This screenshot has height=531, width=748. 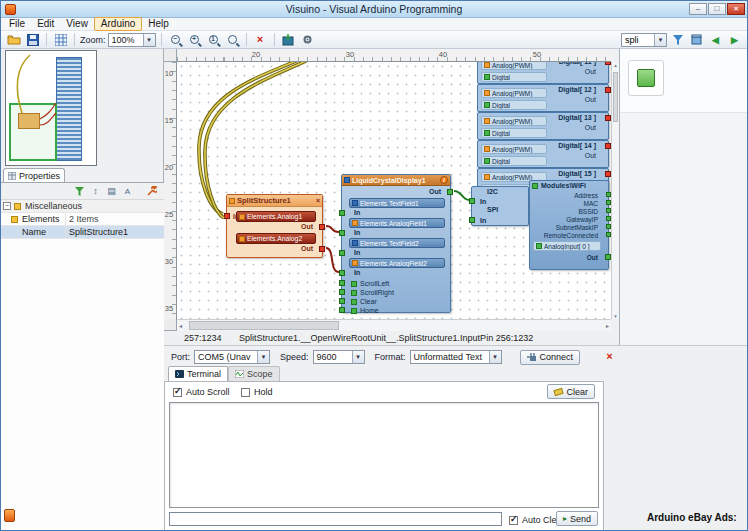 What do you see at coordinates (472, 201) in the screenshot?
I see `i2c-in-pin` at bounding box center [472, 201].